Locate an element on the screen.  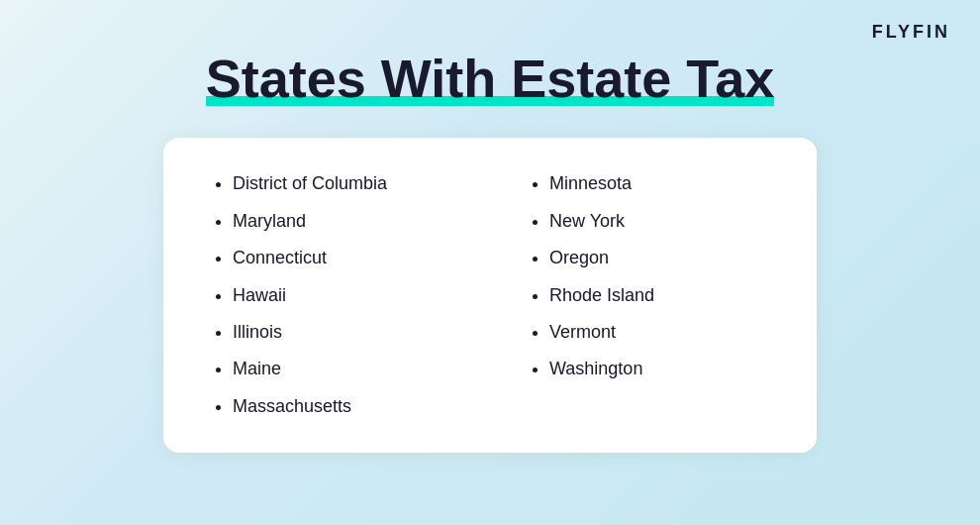
right-list: MinnesotaNew YorkOregonRhode IslandVermo… is located at coordinates (648, 276).